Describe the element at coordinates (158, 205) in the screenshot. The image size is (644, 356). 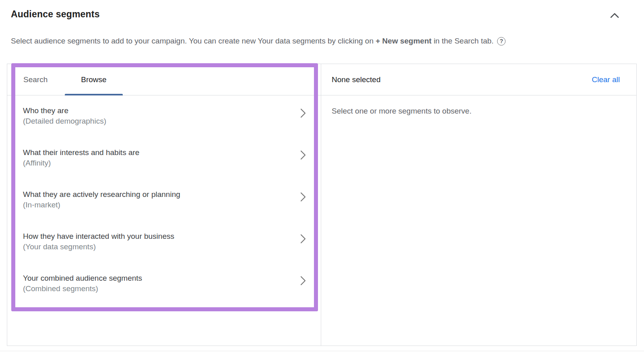
I see `list-item-subtitle: (In-market)` at that location.